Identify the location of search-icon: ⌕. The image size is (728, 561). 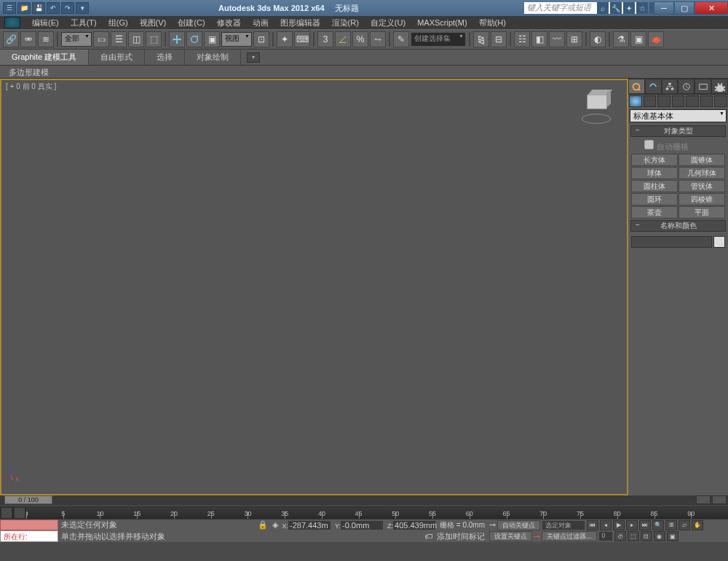
(603, 8).